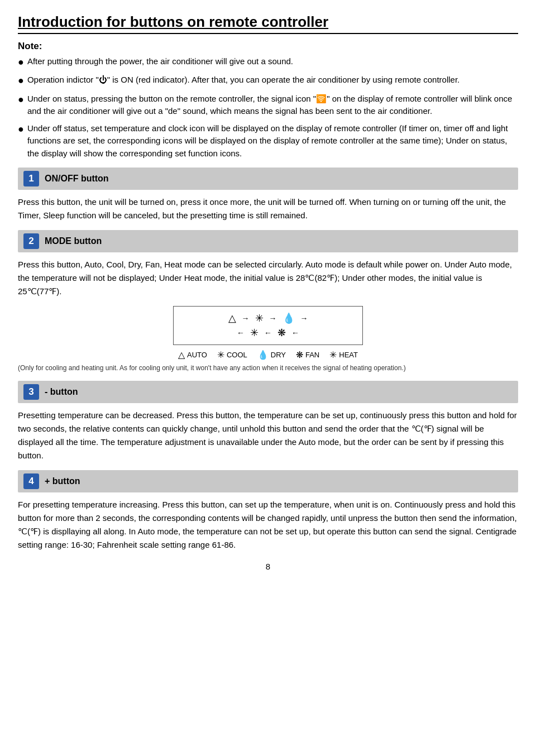  What do you see at coordinates (237, 355) in the screenshot?
I see `cool-label-text: COOL` at bounding box center [237, 355].